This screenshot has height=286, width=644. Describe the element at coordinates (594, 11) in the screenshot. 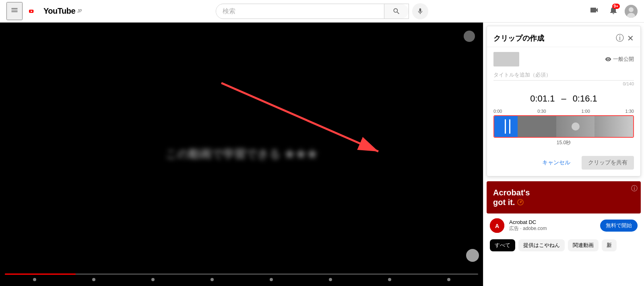

I see `upload-button` at that location.